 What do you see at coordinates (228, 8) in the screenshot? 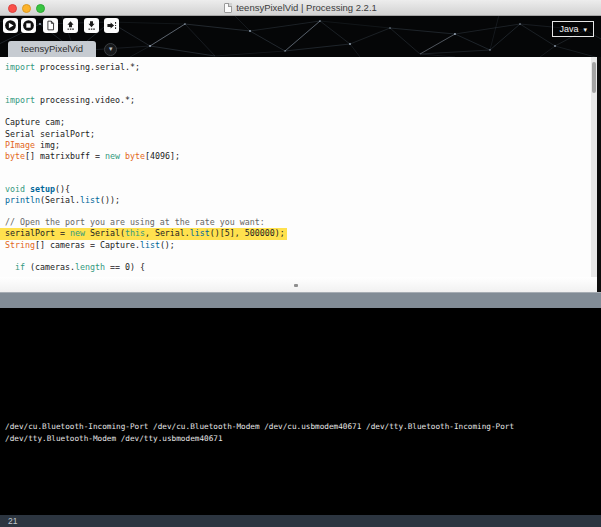
I see `document-icon` at bounding box center [228, 8].